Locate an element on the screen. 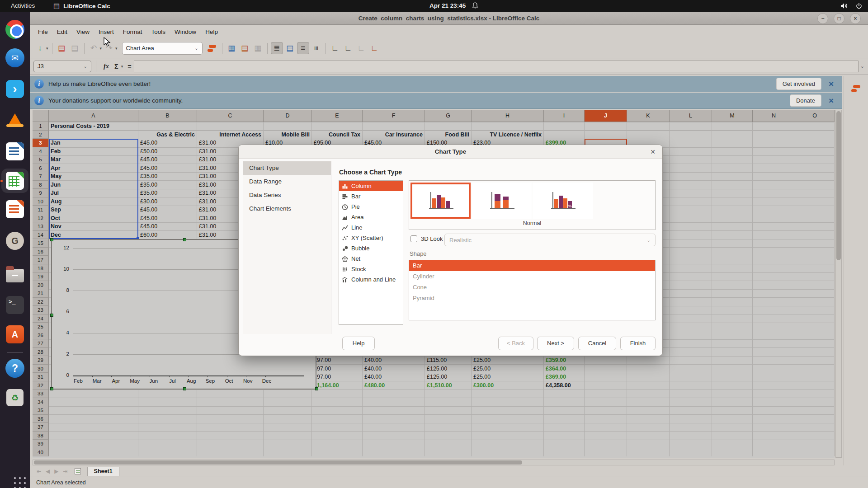 The image size is (868, 488). system-status-area is located at coordinates (851, 6).